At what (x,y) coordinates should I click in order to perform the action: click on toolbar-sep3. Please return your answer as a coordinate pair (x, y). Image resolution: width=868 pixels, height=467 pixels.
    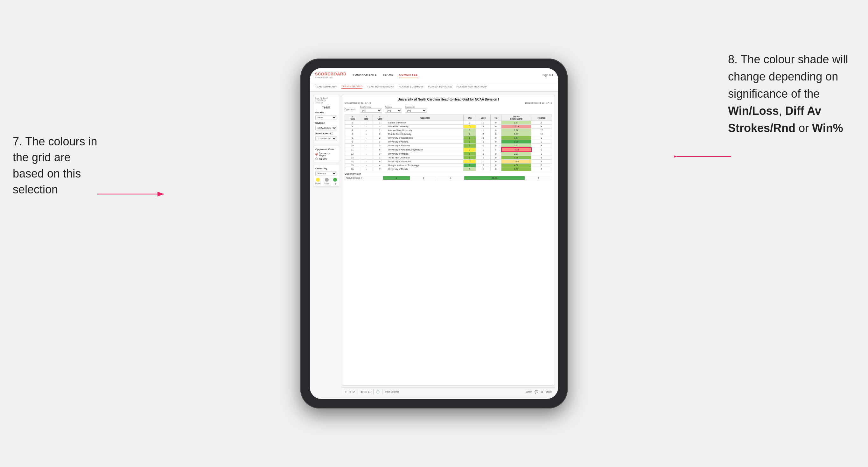
    Looking at the image, I should click on (382, 392).